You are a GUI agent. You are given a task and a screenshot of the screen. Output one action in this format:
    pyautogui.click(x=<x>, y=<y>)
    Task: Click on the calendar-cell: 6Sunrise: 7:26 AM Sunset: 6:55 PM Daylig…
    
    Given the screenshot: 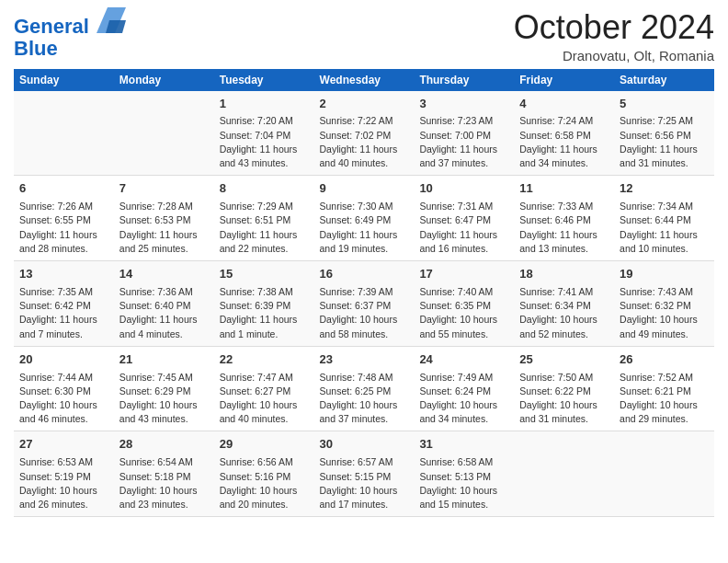 What is the action you would take?
    pyautogui.click(x=64, y=219)
    